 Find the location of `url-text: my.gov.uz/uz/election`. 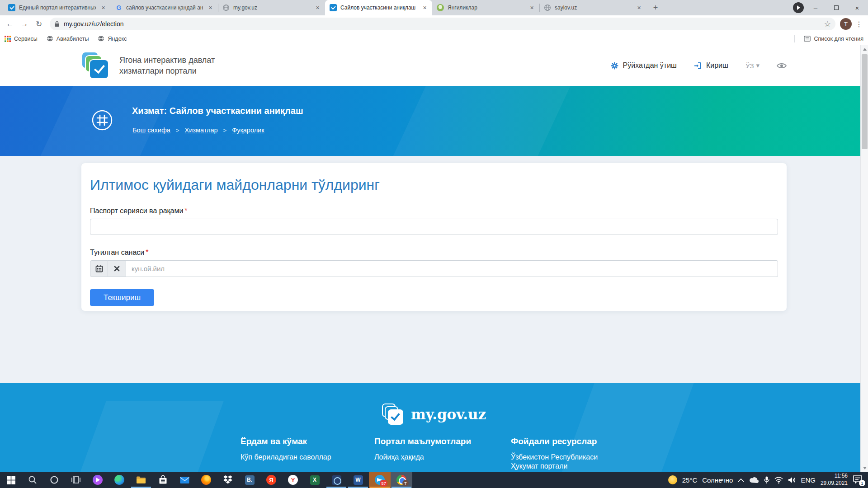

url-text: my.gov.uz/uz/election is located at coordinates (442, 24).